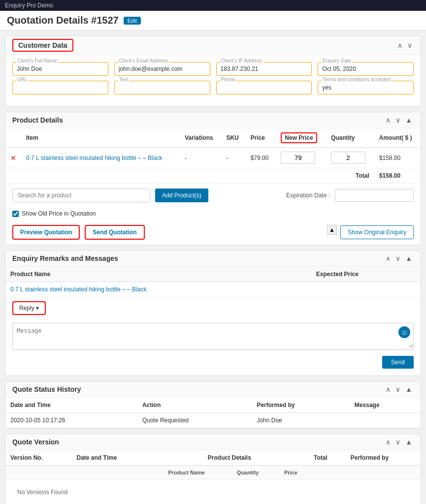 The width and height of the screenshot is (426, 504). I want to click on field-text-label: Text, so click(124, 80).